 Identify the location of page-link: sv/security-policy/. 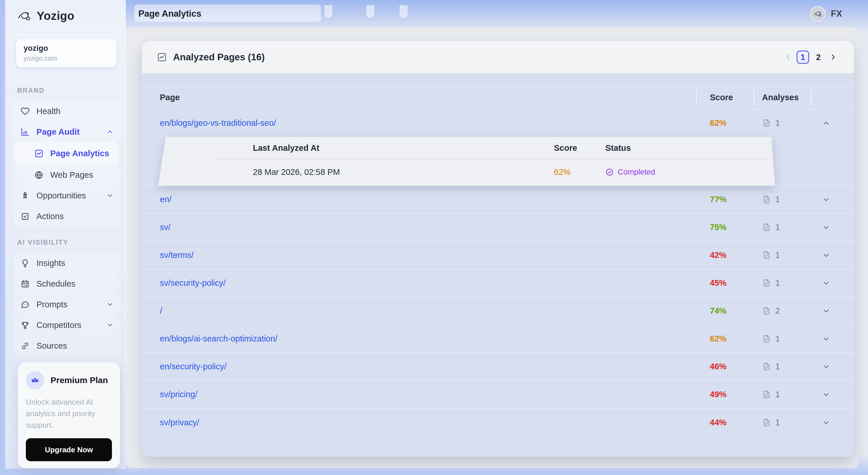
(193, 283).